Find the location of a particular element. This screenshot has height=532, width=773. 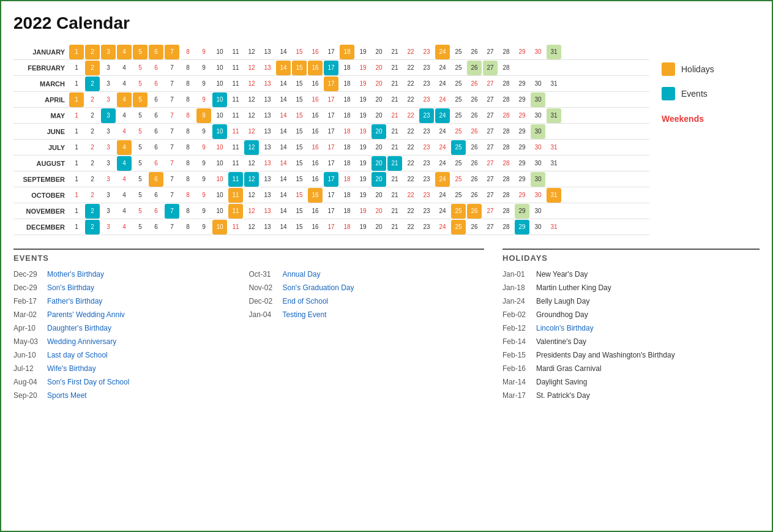

day-cell: 14 is located at coordinates (283, 227).